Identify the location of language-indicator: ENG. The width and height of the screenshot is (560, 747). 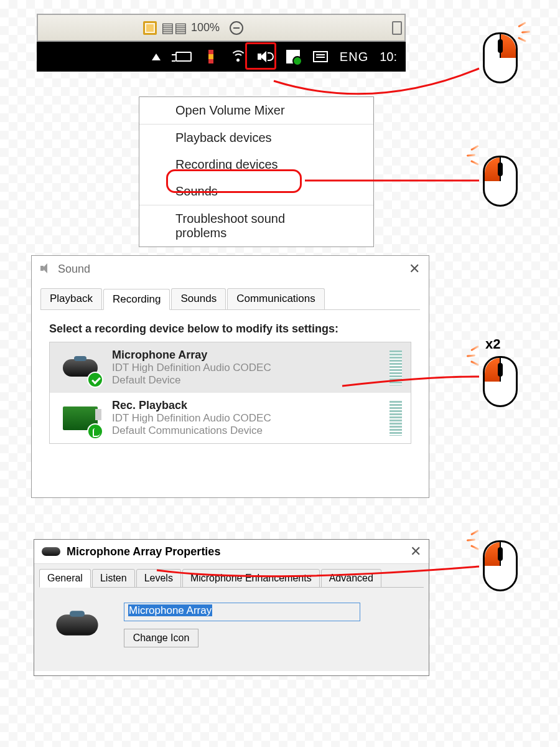
(354, 57).